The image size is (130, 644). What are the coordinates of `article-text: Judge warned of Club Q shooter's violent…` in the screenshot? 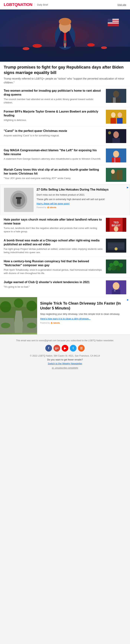 It's located at (54, 284).